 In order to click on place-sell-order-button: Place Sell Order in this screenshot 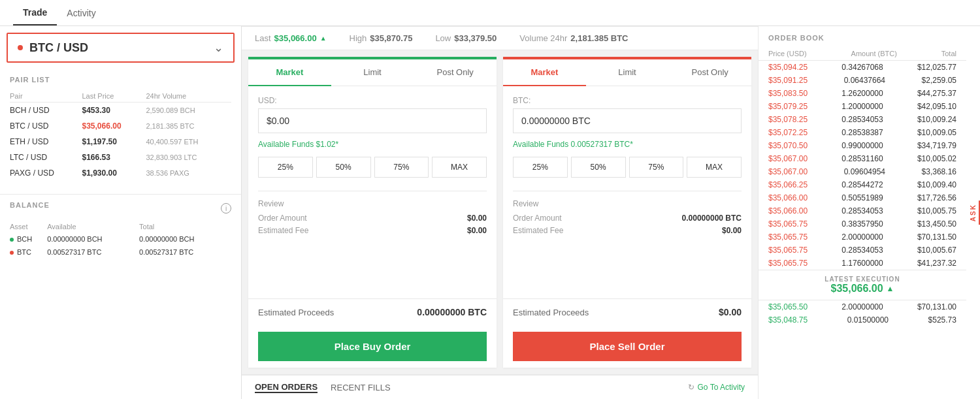, I will do `click(627, 346)`.